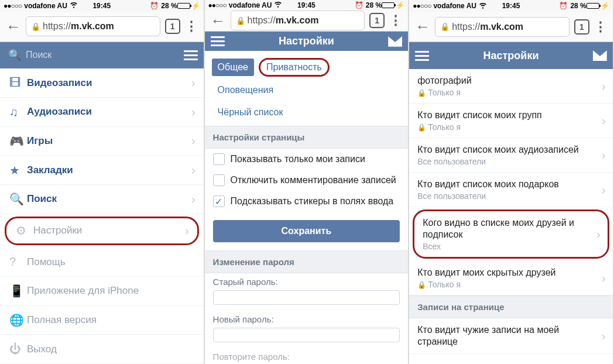 The width and height of the screenshot is (614, 364). Describe the element at coordinates (307, 297) in the screenshot. I see `old-password-input` at that location.